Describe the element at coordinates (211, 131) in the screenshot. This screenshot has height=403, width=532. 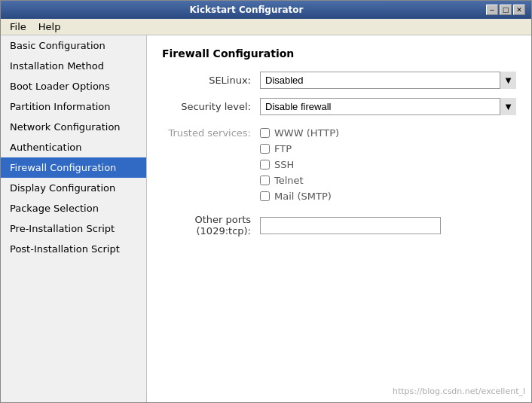
I see `trusted-services-label: Trusted services:` at that location.